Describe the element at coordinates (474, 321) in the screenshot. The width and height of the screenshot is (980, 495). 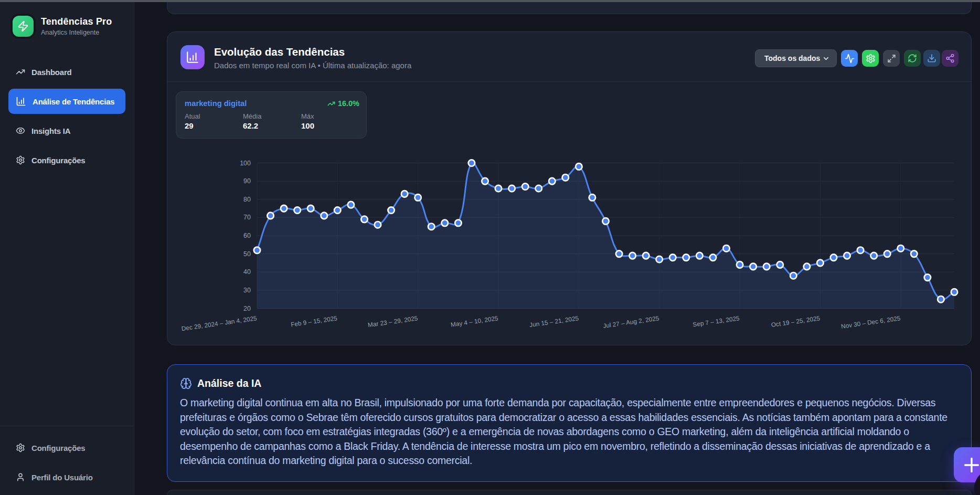
I see `svg-text: May 4 – 10, 2025` at that location.